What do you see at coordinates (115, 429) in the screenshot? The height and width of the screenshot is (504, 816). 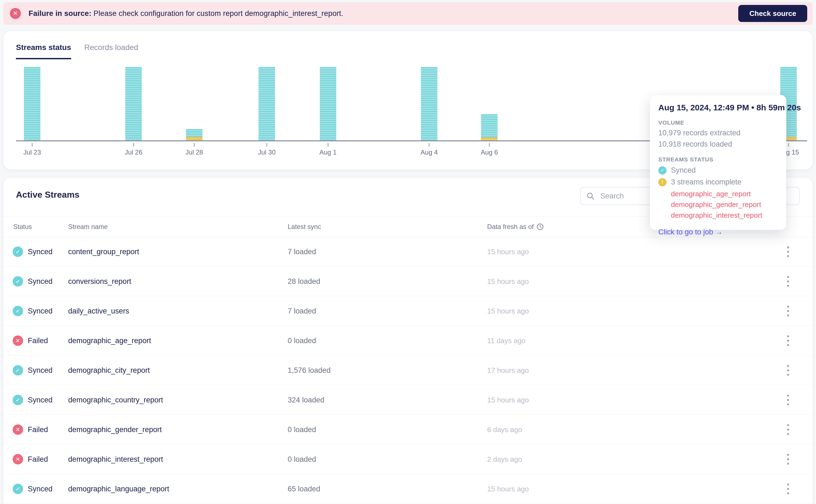 I see `stream-name: demographic_gender_report` at bounding box center [115, 429].